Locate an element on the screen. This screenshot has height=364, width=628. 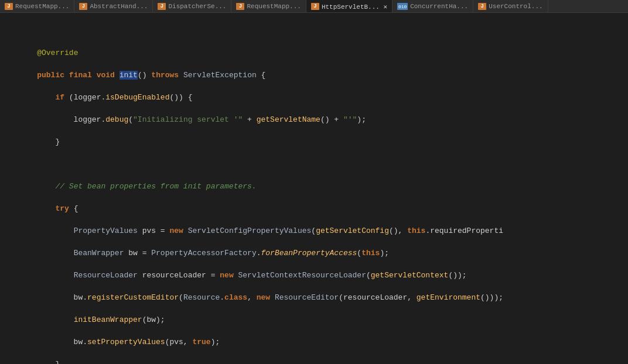
tab-bar: J RequestMapp... J AbstractHand... J Dis… is located at coordinates (314, 6).